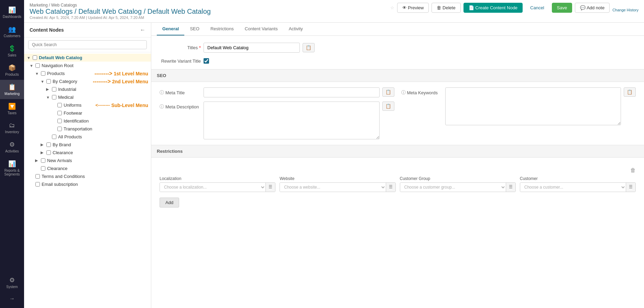  What do you see at coordinates (59, 74) in the screenshot?
I see `tree-item-products: ▼ Products` at bounding box center [59, 74].